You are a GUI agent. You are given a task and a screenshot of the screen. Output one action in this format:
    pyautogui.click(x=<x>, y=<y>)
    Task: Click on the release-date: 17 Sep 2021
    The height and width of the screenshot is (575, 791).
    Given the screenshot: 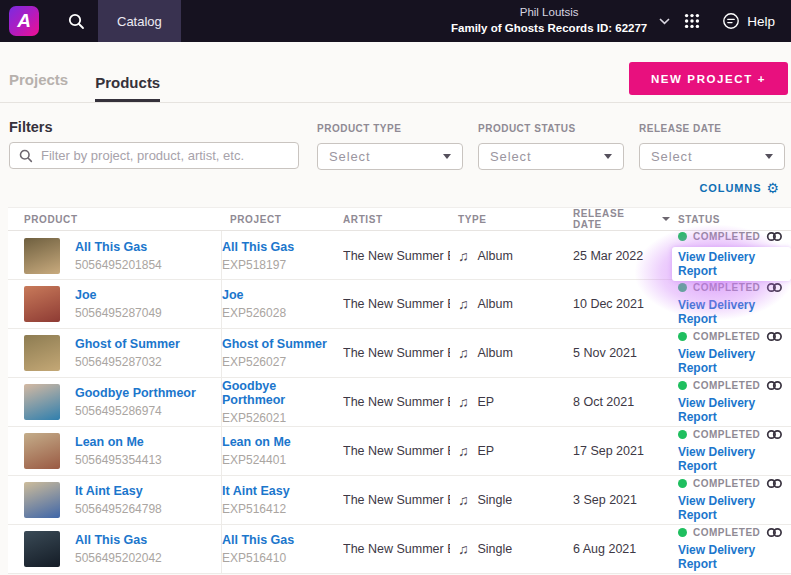 What is the action you would take?
    pyautogui.click(x=608, y=451)
    